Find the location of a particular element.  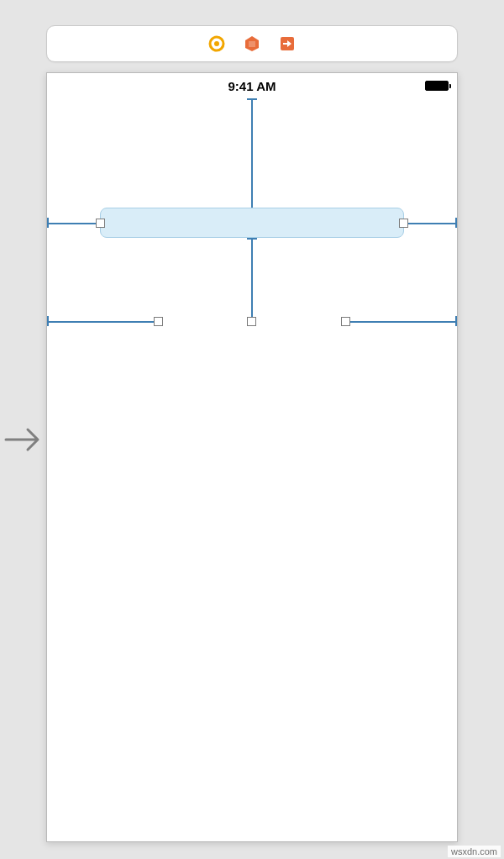

storyboard-entry-arrow-icon is located at coordinates (24, 441).